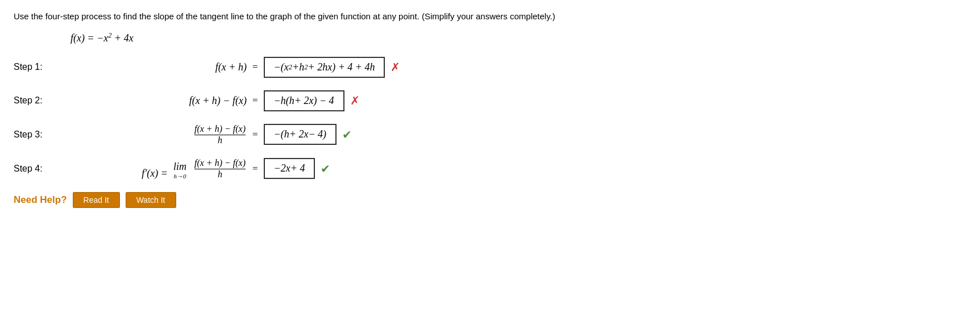 This screenshot has height=325, width=980. What do you see at coordinates (255, 135) in the screenshot?
I see `step-3-equals: =` at bounding box center [255, 135].